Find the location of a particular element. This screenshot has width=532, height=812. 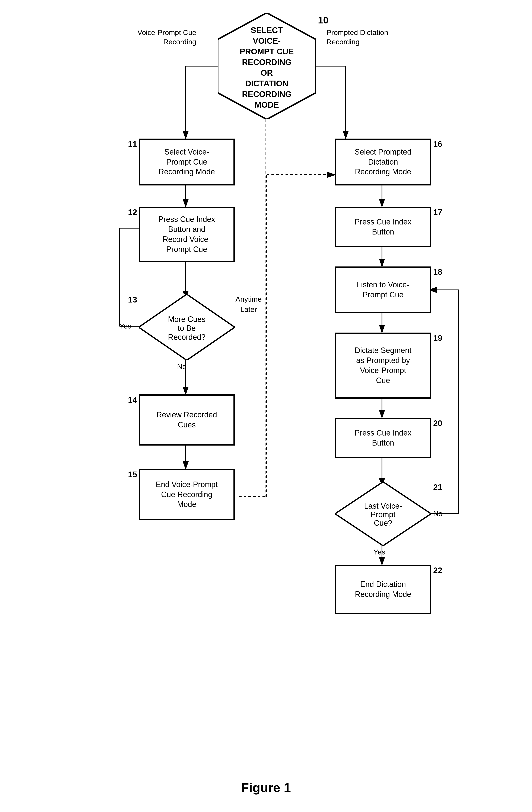

node-15: End Voice-PromptCue RecordingMode is located at coordinates (186, 495).